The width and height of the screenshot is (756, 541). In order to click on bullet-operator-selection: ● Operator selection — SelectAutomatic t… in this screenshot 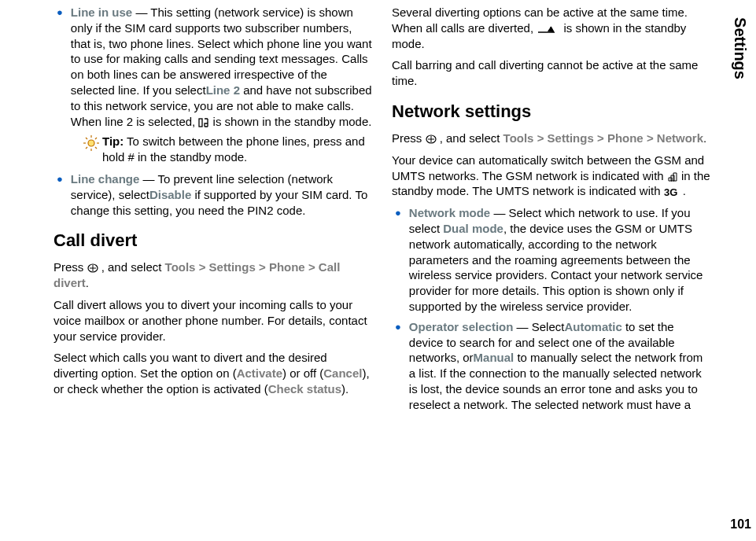, I will do `click(551, 366)`.